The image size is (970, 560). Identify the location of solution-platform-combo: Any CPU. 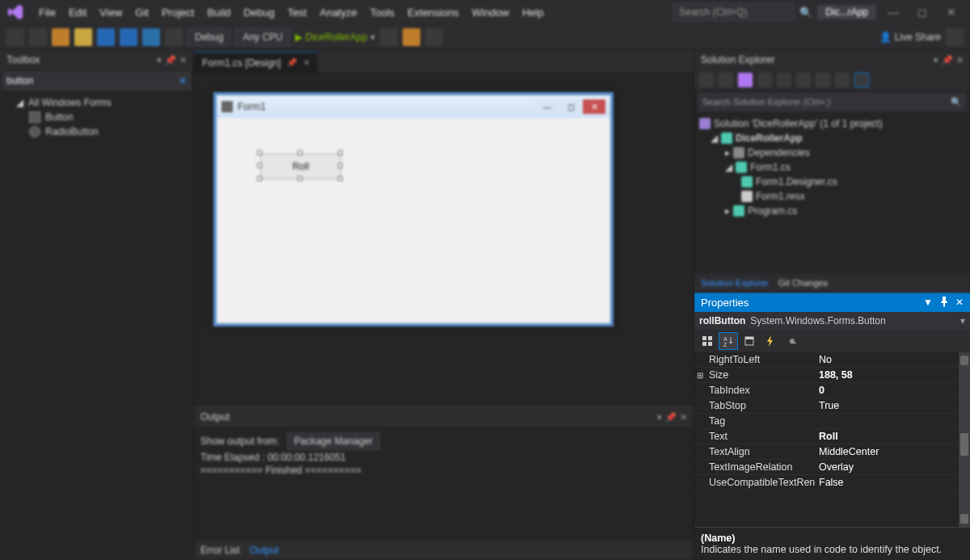
(262, 37).